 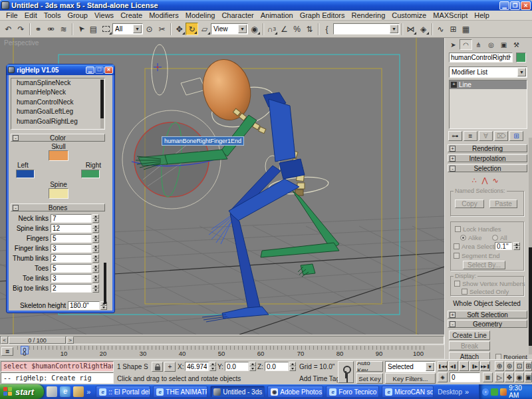 I want to click on righelp-maximize-button: ❐, so click(x=100, y=70).